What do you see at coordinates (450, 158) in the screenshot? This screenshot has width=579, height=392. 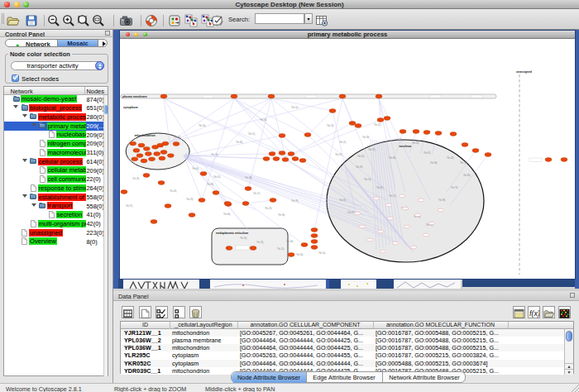 I see `svg-text: Ybr-43j` at bounding box center [450, 158].